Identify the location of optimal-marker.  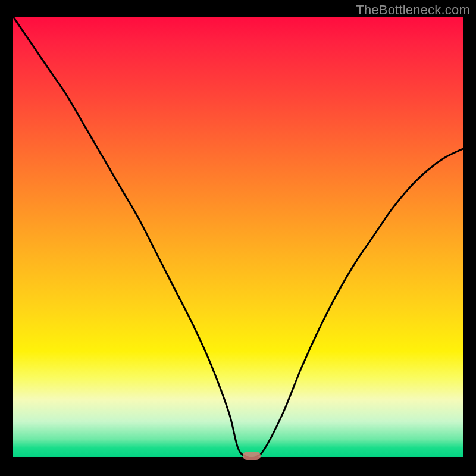
(252, 456).